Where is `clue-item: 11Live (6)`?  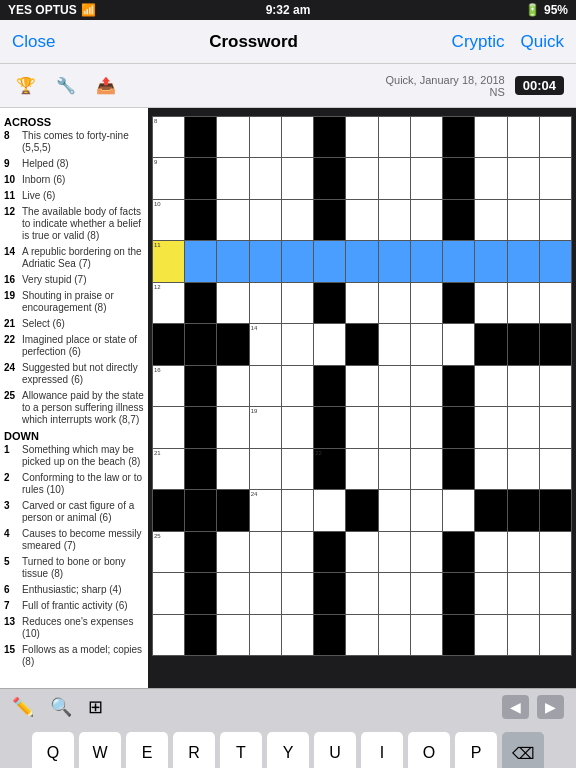 clue-item: 11Live (6) is located at coordinates (74, 196).